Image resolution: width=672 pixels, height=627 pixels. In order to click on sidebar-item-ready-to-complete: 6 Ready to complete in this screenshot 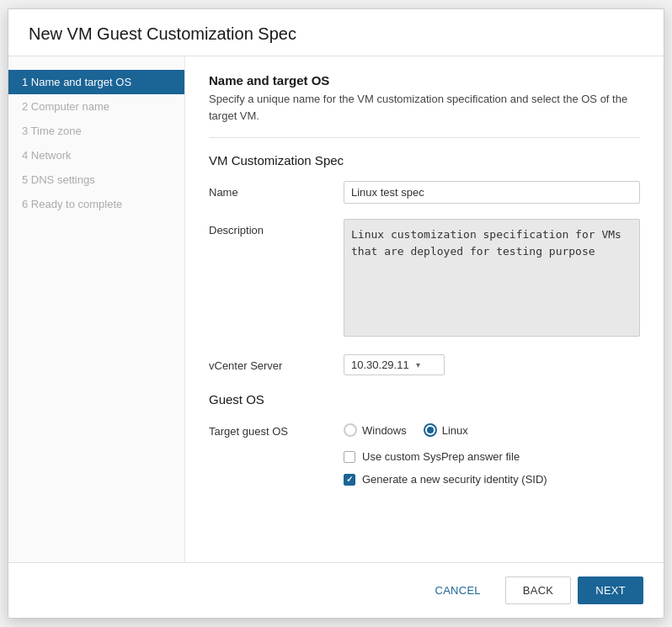, I will do `click(96, 204)`.